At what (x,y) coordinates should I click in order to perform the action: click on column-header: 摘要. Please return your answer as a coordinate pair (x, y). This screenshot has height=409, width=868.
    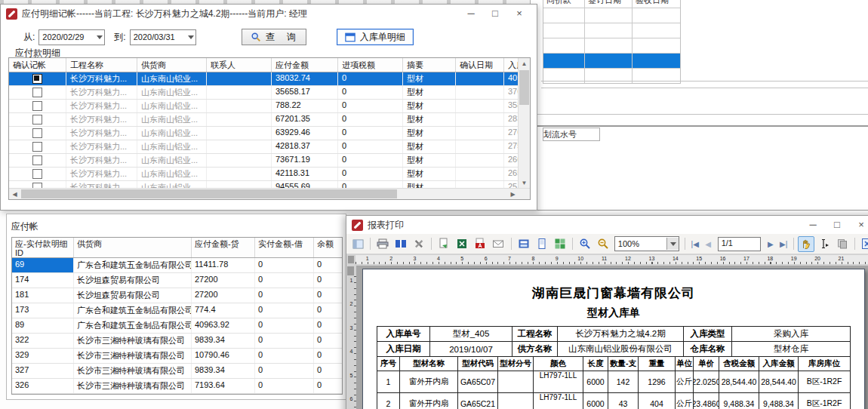
    Looking at the image, I should click on (429, 65).